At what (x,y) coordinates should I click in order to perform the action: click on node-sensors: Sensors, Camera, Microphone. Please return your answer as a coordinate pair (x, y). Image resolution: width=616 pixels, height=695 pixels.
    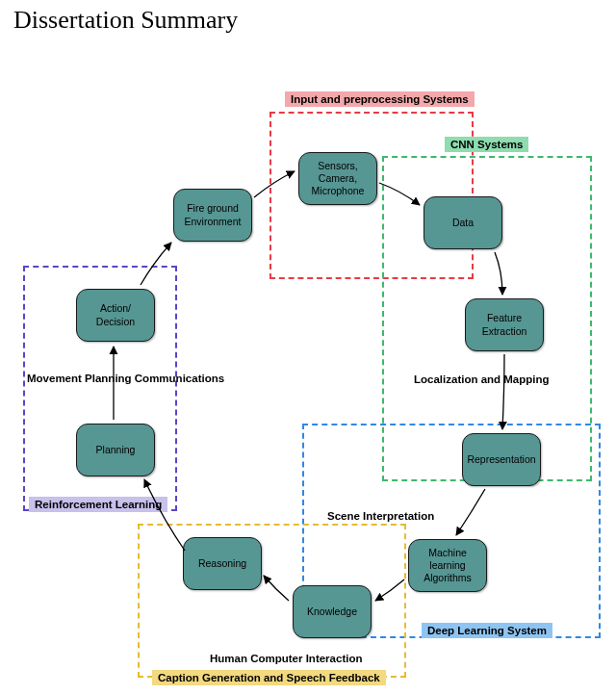
    Looking at the image, I should click on (338, 179).